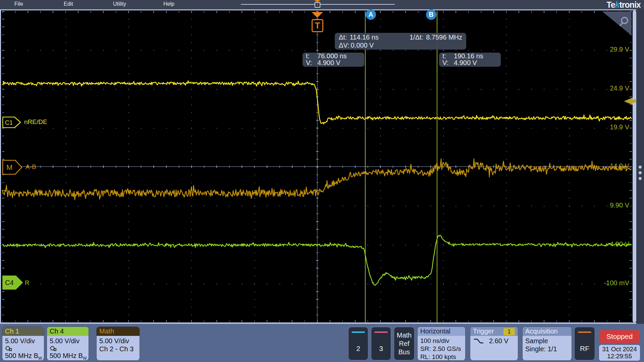  What do you see at coordinates (69, 356) in the screenshot?
I see `ch4-bandwidth: 500 MHz BW` at bounding box center [69, 356].